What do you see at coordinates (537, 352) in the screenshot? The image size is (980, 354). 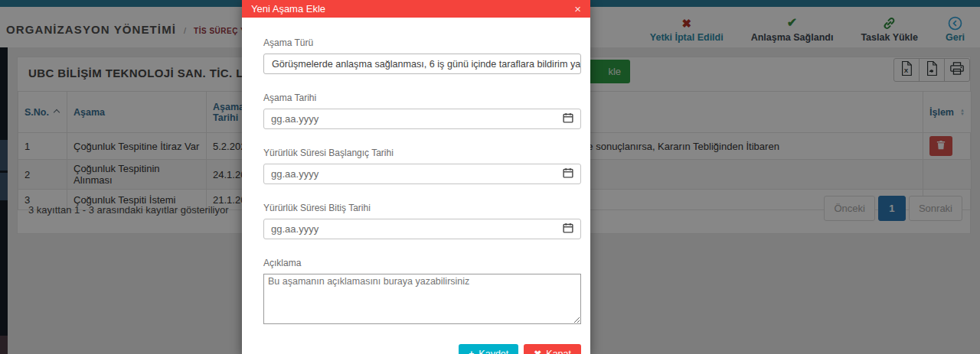 I see `x-mark-icon: ✖` at bounding box center [537, 352].